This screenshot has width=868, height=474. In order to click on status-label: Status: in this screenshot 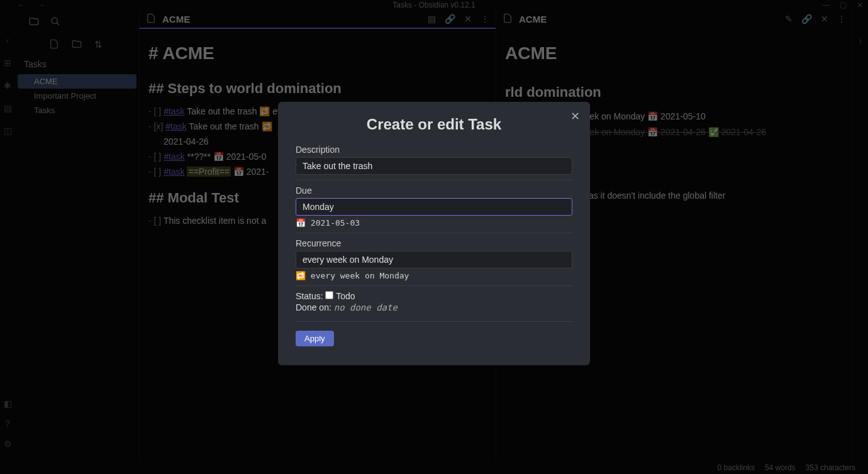, I will do `click(309, 296)`.